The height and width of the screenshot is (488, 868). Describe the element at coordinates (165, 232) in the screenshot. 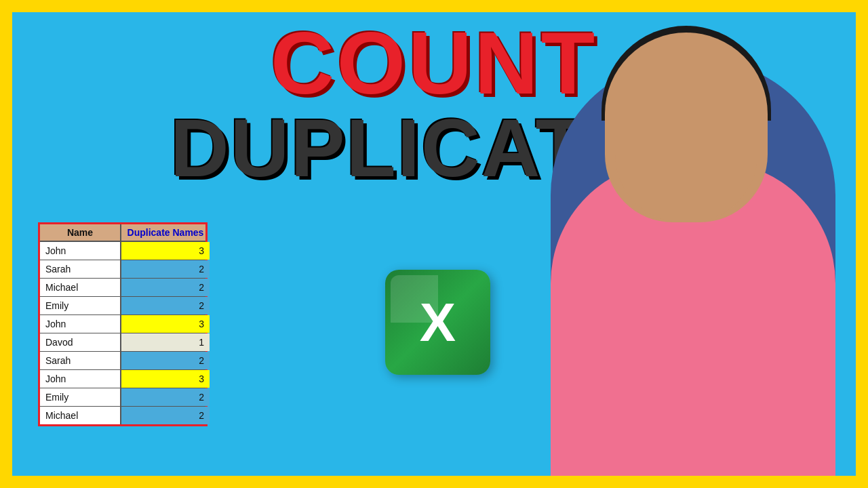

I see `header-duplicate-names: Duplicate Names` at that location.